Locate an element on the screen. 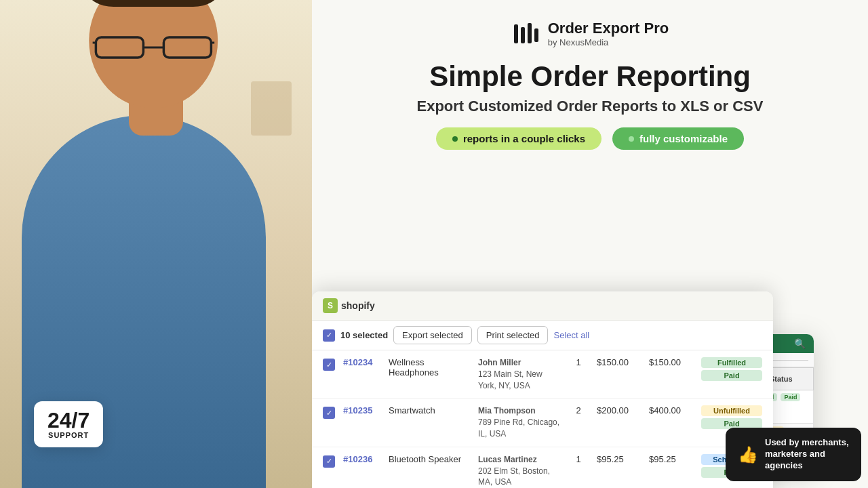 The image size is (868, 488). order-checkbox-1: ✓ is located at coordinates (329, 413).